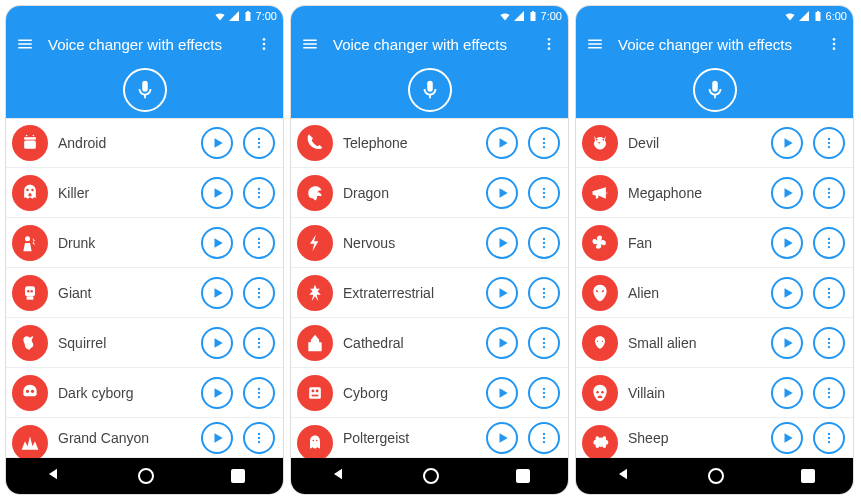 The width and height of the screenshot is (861, 500). I want to click on list-item: Small alien, so click(714, 343).